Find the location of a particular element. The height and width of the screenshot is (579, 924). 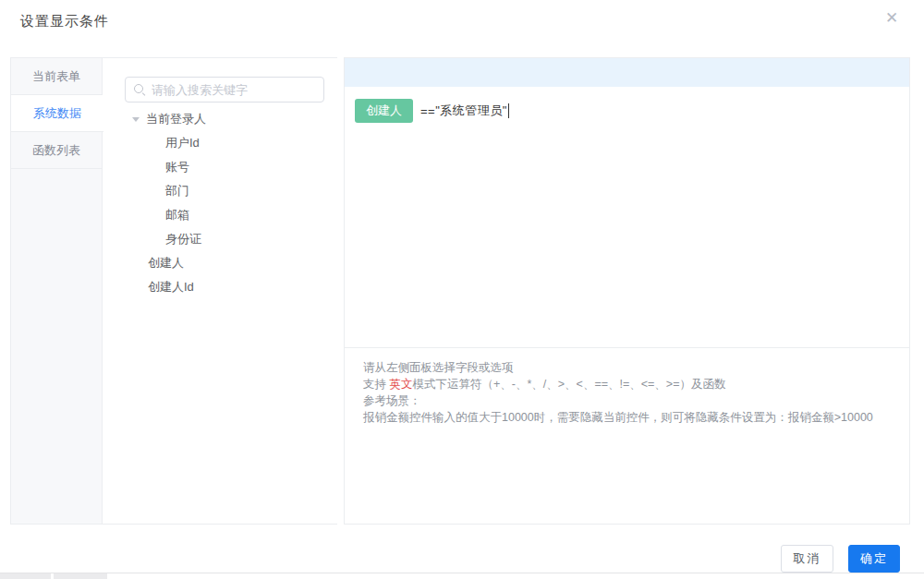

search-input is located at coordinates (237, 90).